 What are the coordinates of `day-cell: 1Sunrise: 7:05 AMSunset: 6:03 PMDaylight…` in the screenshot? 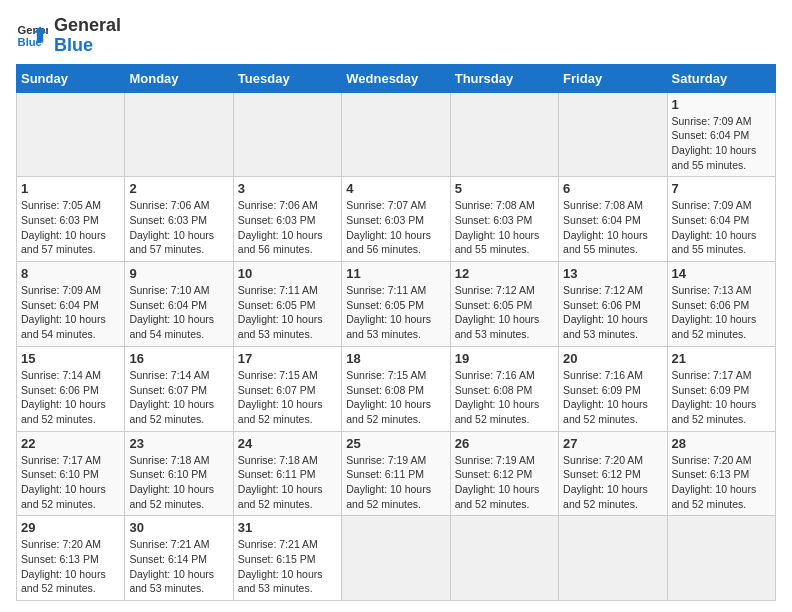 It's located at (71, 220).